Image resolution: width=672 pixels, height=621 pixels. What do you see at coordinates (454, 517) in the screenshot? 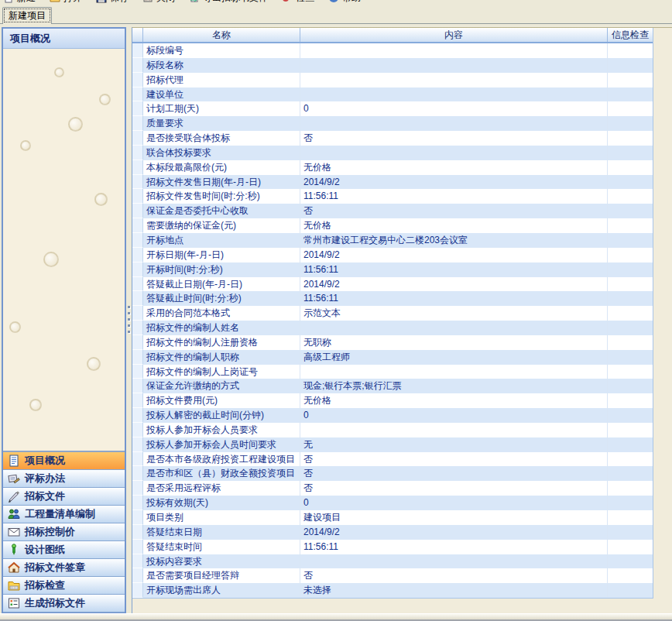
I see `row-value-cell: 建设项目` at bounding box center [454, 517].